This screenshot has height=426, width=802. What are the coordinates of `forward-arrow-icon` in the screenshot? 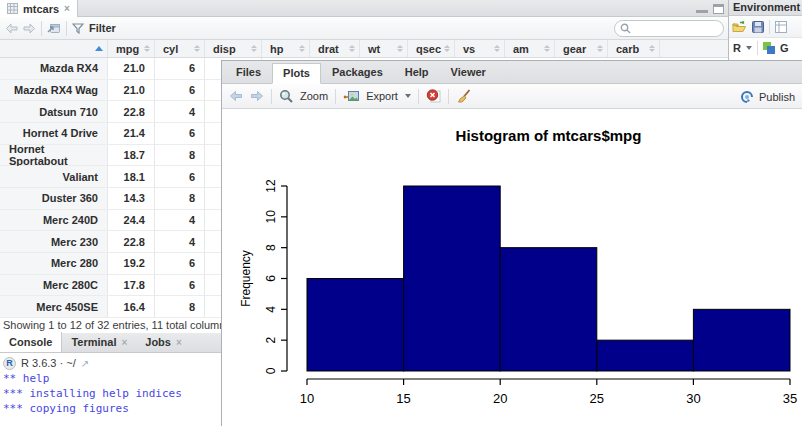 It's located at (30, 28).